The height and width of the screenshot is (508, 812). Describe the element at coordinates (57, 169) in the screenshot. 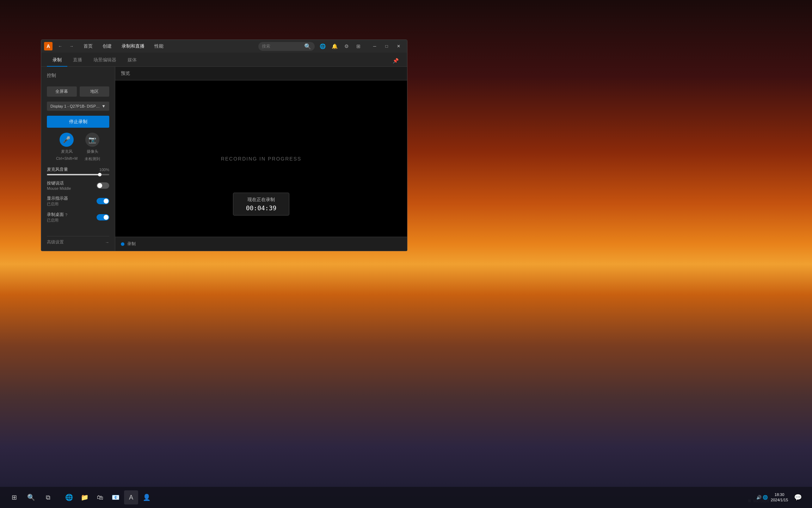

I see `volume-label: 麦克风音量` at that location.